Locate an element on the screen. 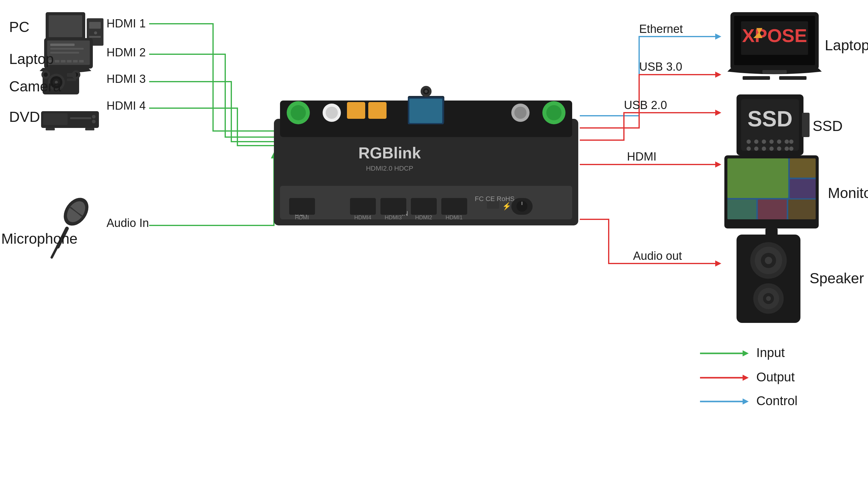  rgblink-device: RGBlink HDMI2.0 HDCP FC CE RoHS OUT IN H… is located at coordinates (426, 156).